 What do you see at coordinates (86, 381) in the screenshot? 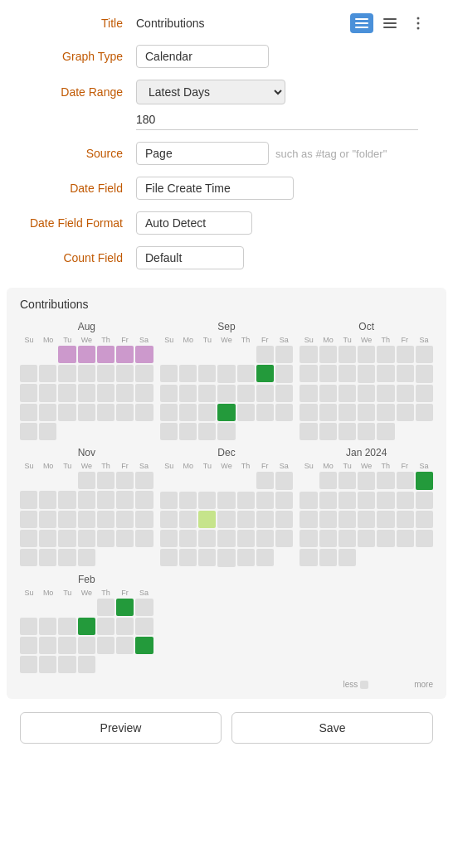
I see `month-aug: Aug Su Mo Tu We Th Fr Sa` at bounding box center [86, 381].